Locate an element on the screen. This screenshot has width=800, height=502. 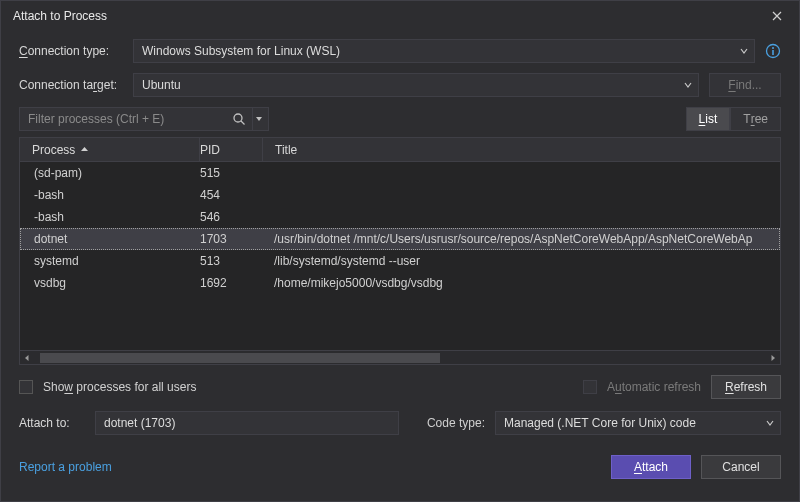
cancel-button: Cancel is located at coordinates (741, 467).